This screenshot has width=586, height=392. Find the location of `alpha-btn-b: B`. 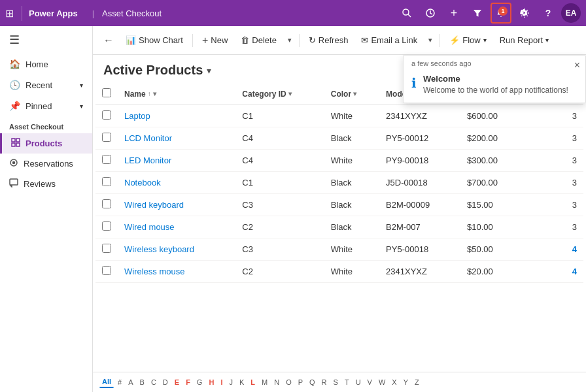

alpha-btn-b: B is located at coordinates (143, 382).